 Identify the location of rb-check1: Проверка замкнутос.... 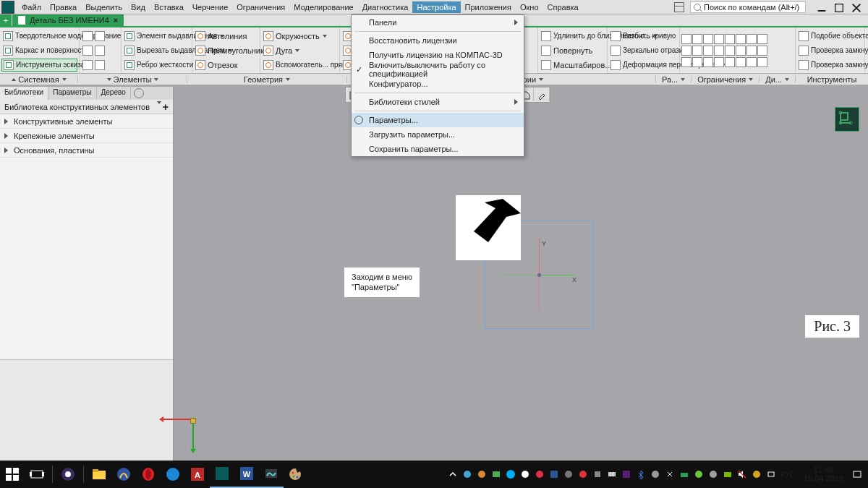
(830, 51).